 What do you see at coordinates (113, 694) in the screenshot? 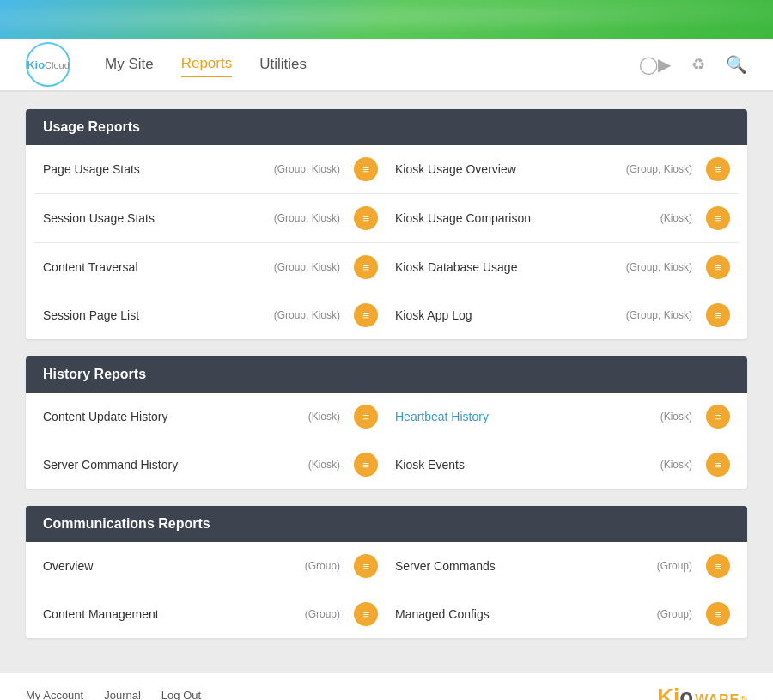
I see `footer-left: My Account Journal Log Out v5.0.3687 - J…` at bounding box center [113, 694].